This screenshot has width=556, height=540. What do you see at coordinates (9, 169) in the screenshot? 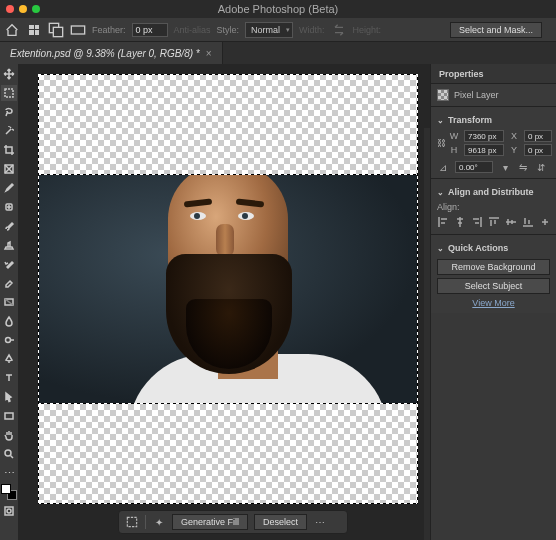
I see `frame-tool` at bounding box center [9, 169].